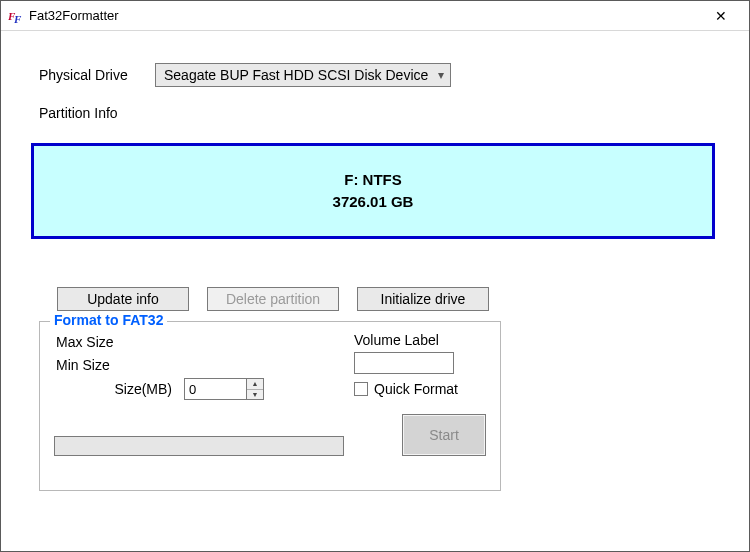 This screenshot has height=552, width=750. Describe the element at coordinates (269, 389) in the screenshot. I see `size-stepper: ▲ ▼` at that location.